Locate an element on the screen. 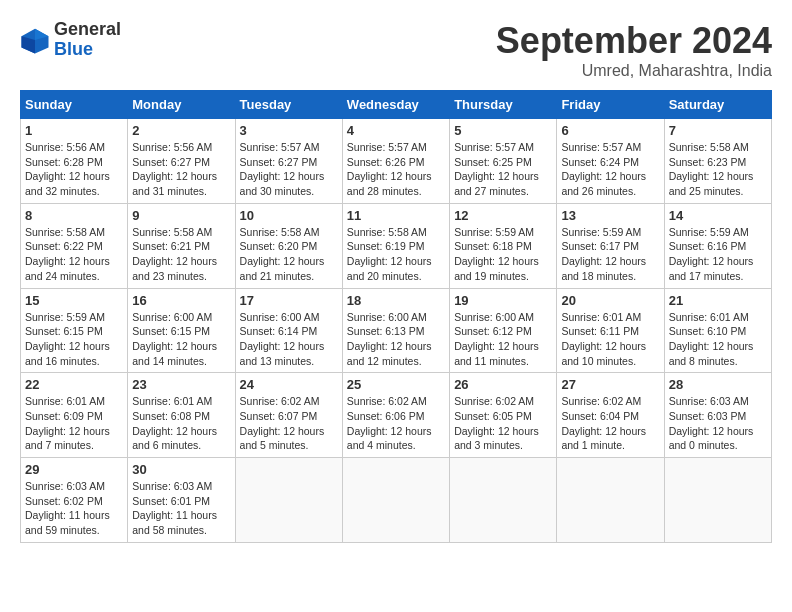 The height and width of the screenshot is (612, 792). day-info: Sunrise: 6:02 AMSunset: 6:06 PMDaylight:… is located at coordinates (396, 424).